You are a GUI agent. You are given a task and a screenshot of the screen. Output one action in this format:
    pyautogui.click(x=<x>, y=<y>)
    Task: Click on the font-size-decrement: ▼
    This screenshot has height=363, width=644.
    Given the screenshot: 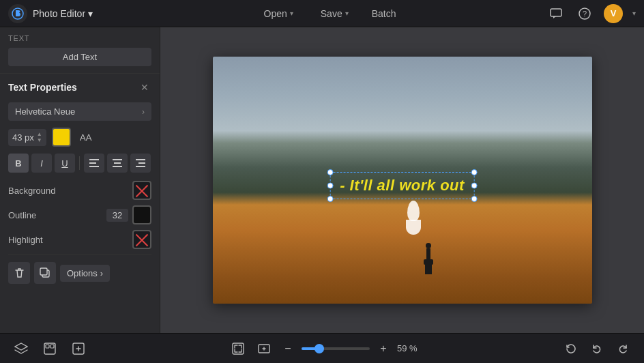 What is the action you would take?
    pyautogui.click(x=40, y=141)
    